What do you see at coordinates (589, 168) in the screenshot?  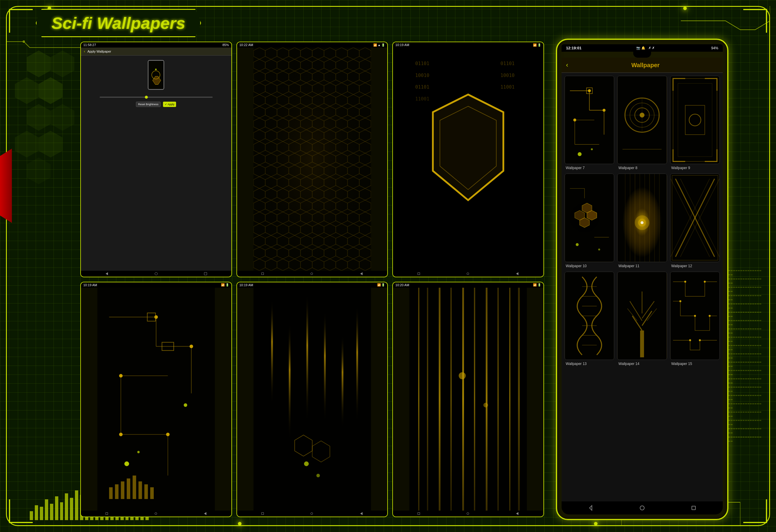 I see `wallpaper-label-7: Wallpaper 7` at bounding box center [589, 168].